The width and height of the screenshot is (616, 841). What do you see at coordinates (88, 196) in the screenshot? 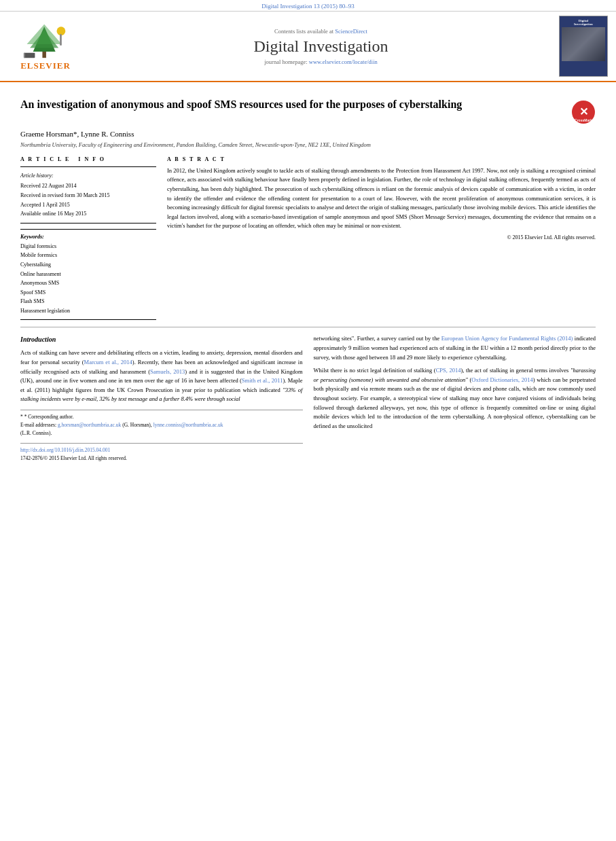
I see `revised-date: Received in revised form 30 March 2015` at bounding box center [88, 196].